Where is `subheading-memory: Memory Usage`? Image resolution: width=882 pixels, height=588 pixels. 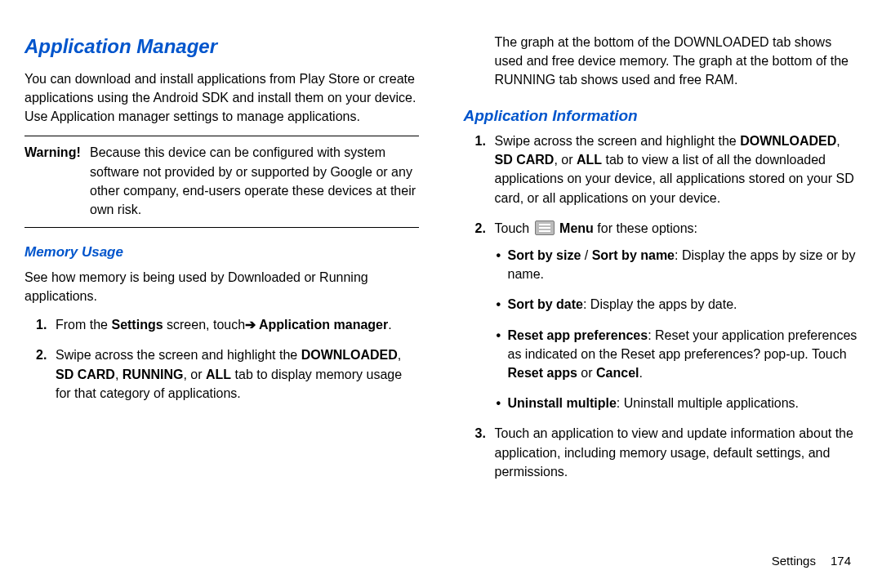 subheading-memory: Memory Usage is located at coordinates (222, 253).